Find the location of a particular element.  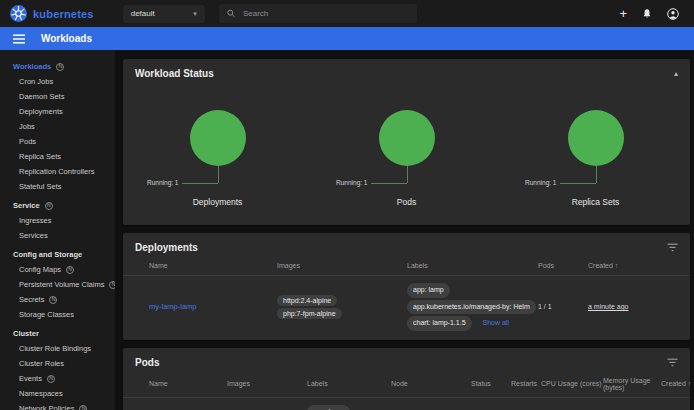

sidebar-item-replica-sets: Replica Sets is located at coordinates (58, 156).